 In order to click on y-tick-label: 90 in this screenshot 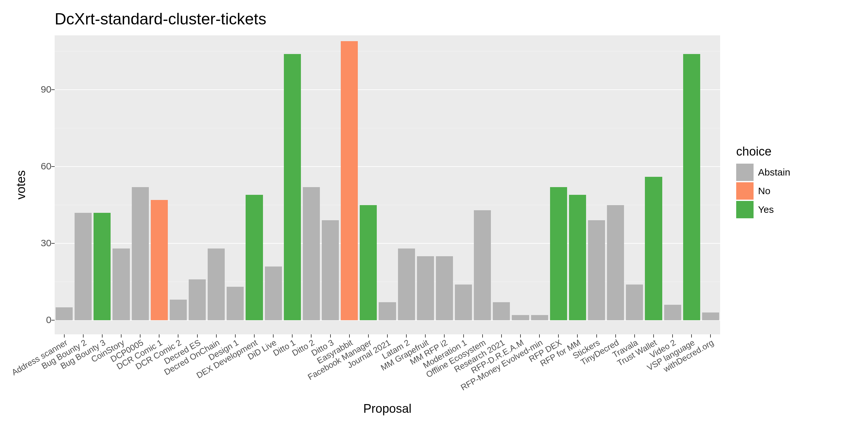, I will do `click(42, 89)`.